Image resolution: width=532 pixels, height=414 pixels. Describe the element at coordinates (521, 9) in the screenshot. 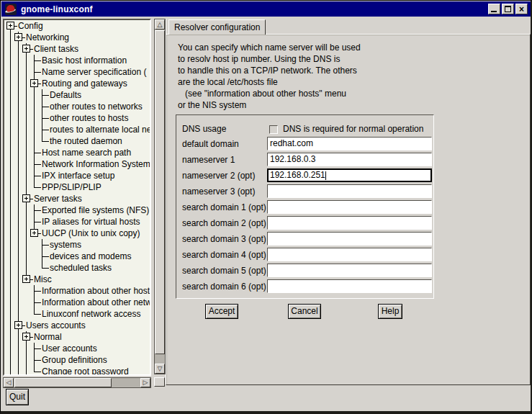

I see `close-button: ×` at that location.